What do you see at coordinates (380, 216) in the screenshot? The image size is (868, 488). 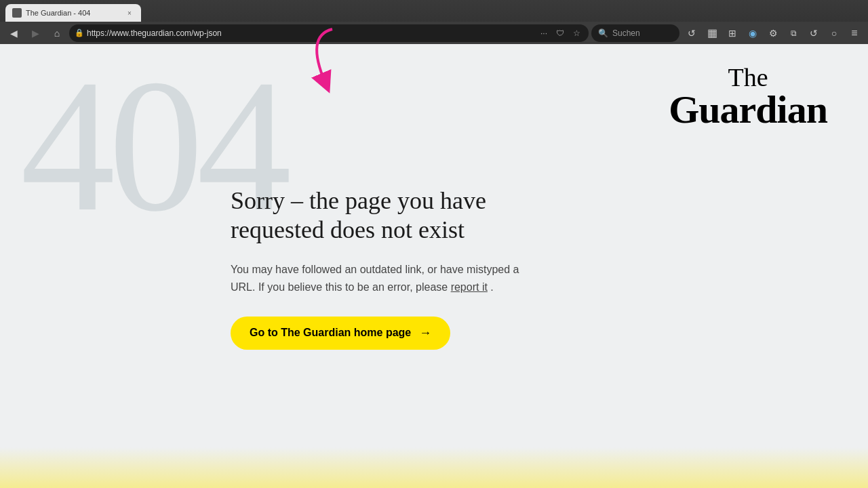 I see `error-title: Sorry – the page you have requested does…` at bounding box center [380, 216].